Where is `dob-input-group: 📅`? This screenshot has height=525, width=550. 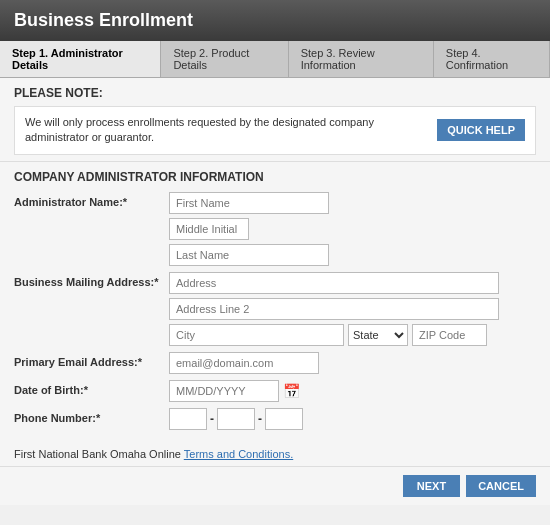 dob-input-group: 📅 is located at coordinates (352, 391).